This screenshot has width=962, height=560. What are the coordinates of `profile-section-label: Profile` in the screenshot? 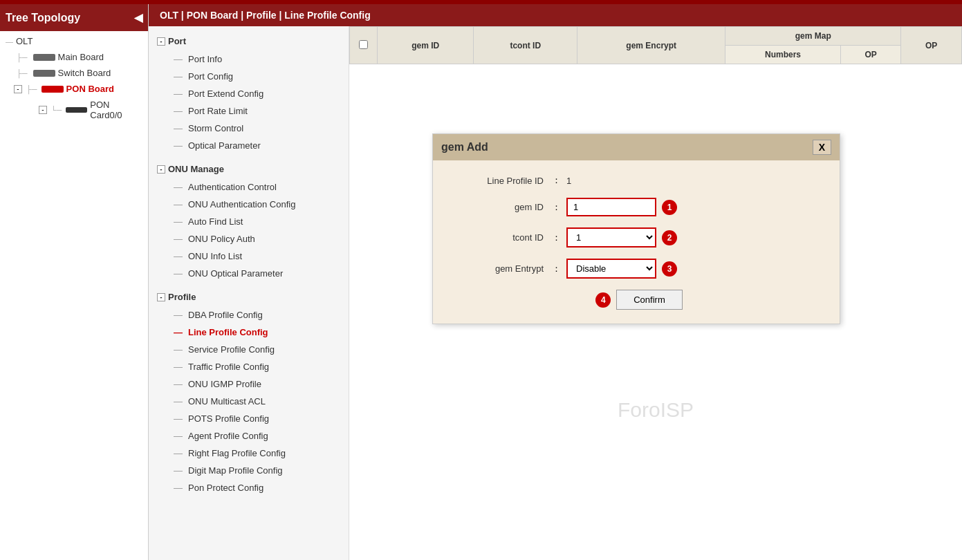 It's located at (182, 297).